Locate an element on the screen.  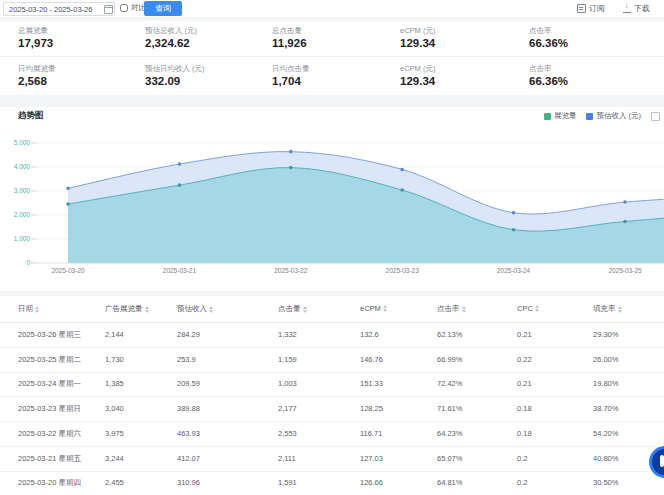
table-cell: 0.18 is located at coordinates (524, 408).